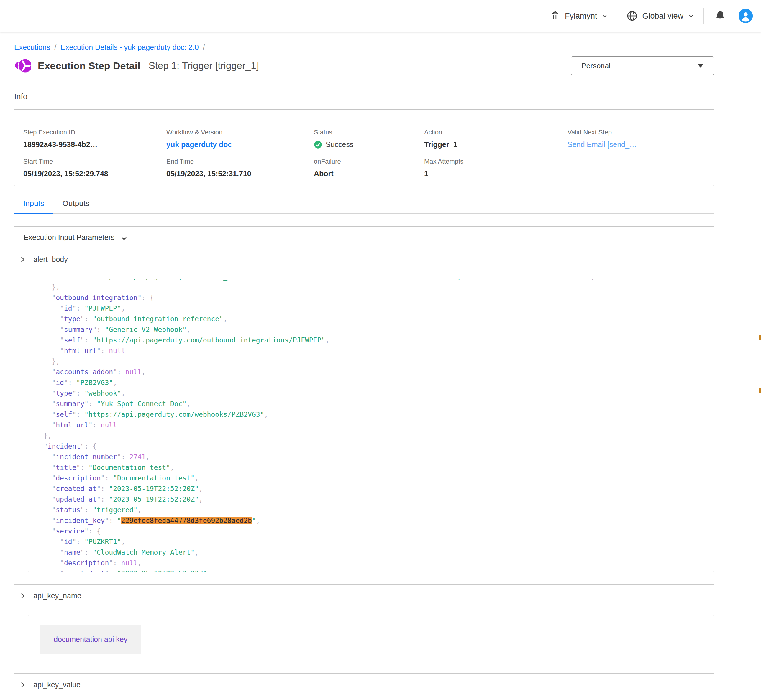 The height and width of the screenshot is (700, 761). What do you see at coordinates (496, 139) in the screenshot?
I see `field-action: Action Trigger_1` at bounding box center [496, 139].